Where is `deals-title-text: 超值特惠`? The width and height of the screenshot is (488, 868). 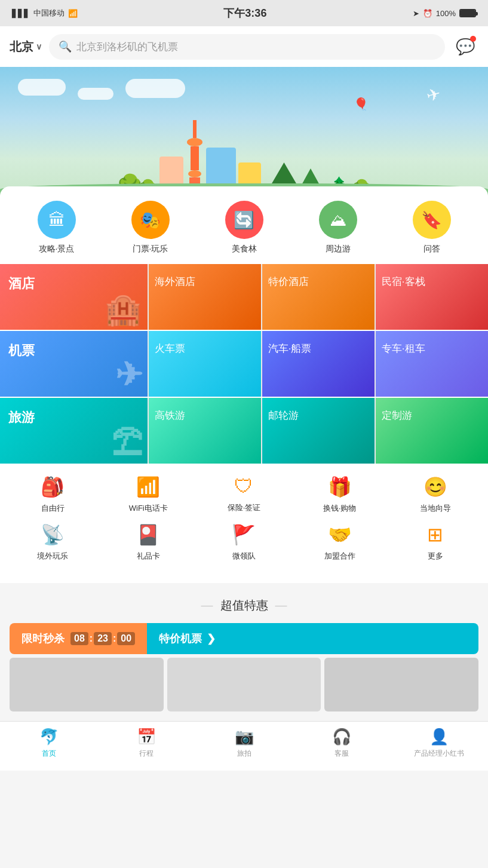
deals-title-text: 超值特惠 is located at coordinates (244, 606).